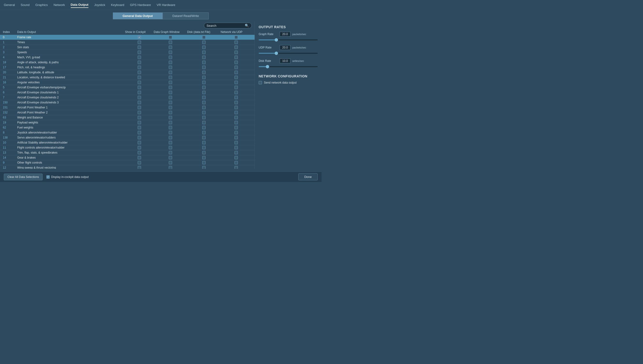  What do you see at coordinates (228, 26) in the screenshot?
I see `search-bar: 🔍` at bounding box center [228, 26].